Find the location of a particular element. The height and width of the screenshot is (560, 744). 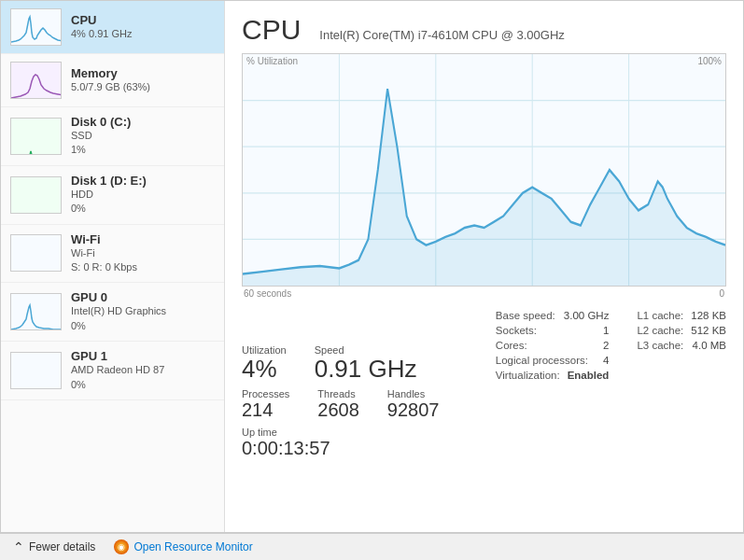

sockets-val: 1 is located at coordinates (606, 330).